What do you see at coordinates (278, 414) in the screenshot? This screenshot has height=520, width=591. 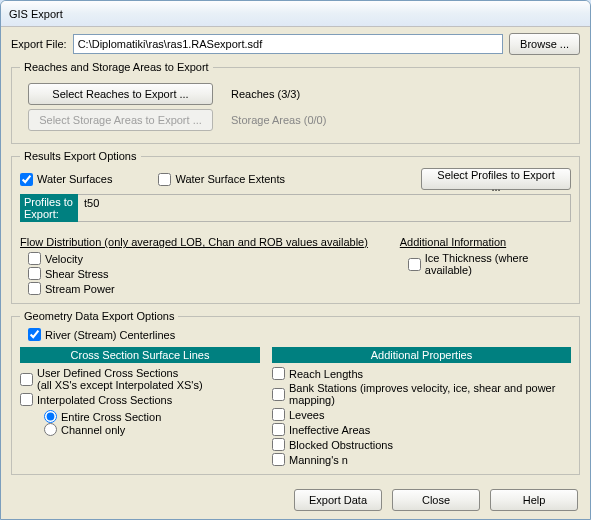 I see `levees-input` at bounding box center [278, 414].